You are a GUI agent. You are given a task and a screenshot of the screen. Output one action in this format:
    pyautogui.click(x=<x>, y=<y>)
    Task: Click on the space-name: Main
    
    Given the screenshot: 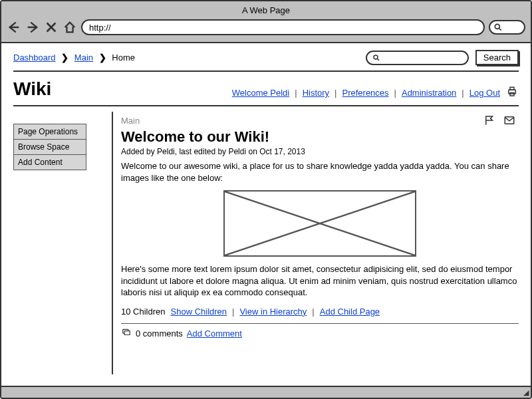 What is the action you would take?
    pyautogui.click(x=320, y=121)
    